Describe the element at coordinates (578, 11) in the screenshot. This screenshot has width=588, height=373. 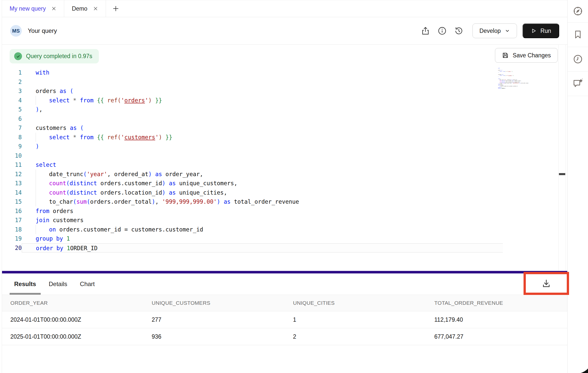
I see `sidebar-item-explore` at that location.